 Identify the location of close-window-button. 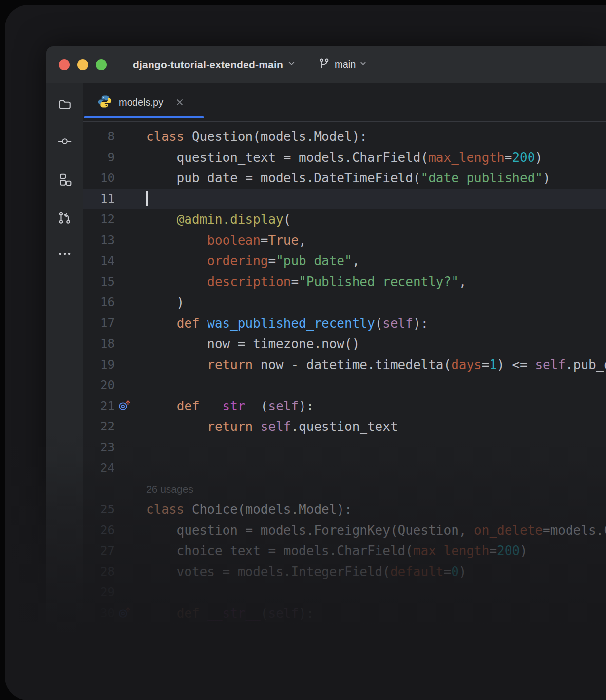
(64, 65).